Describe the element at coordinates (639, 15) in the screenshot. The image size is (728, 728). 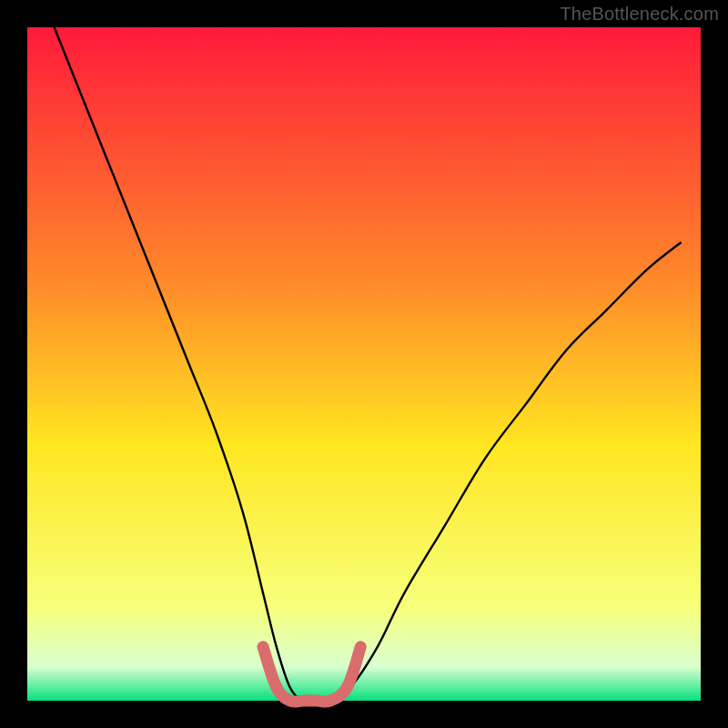
I see `watermark-text: TheBottleneck.com` at that location.